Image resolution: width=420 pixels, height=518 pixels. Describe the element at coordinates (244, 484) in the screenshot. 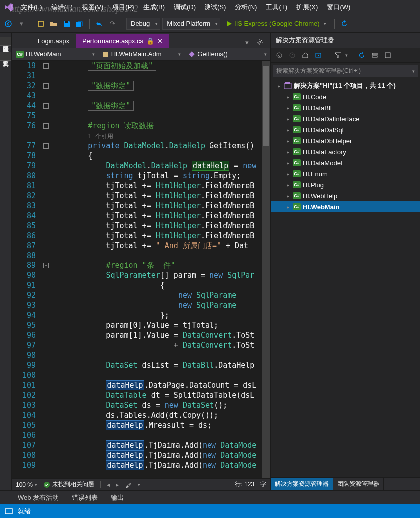

I see `line-indicator: 行: 123` at that location.